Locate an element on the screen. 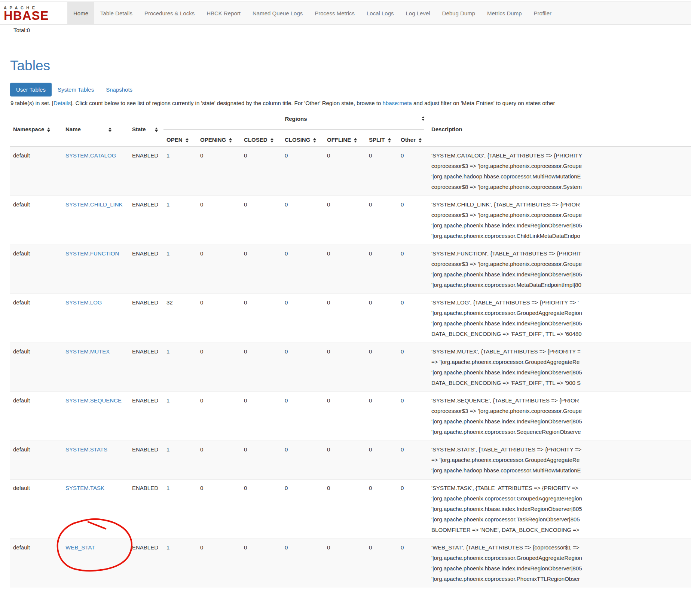 The width and height of the screenshot is (691, 616). hbase-meta-link: hbase:meta is located at coordinates (397, 103).